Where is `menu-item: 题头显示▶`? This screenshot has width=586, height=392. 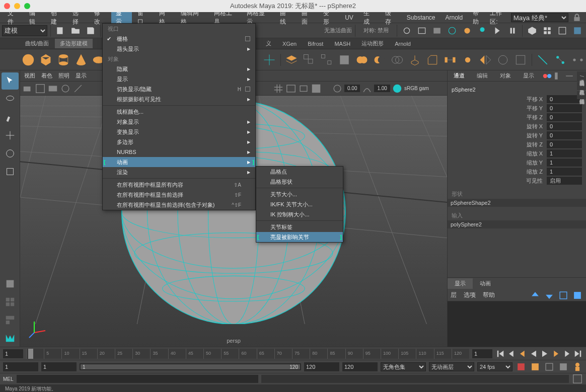 menu-item: 题头显示▶ is located at coordinates (179, 49).